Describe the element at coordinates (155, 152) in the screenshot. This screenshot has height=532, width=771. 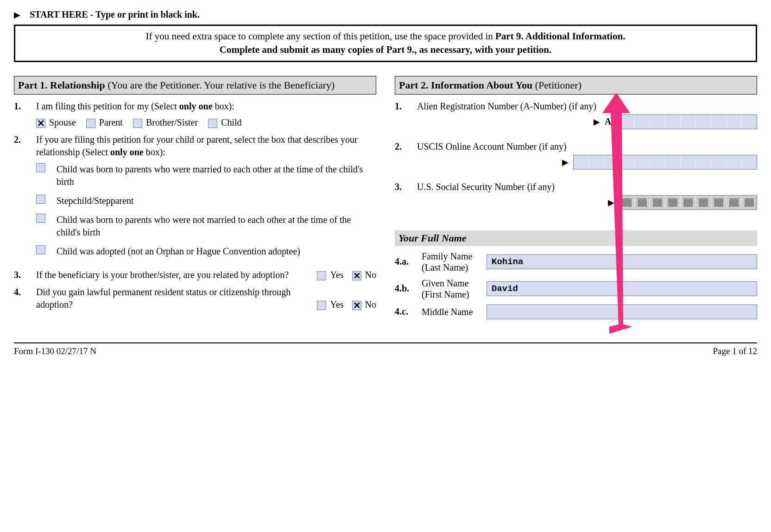
I see `q2-text-post: box):` at that location.